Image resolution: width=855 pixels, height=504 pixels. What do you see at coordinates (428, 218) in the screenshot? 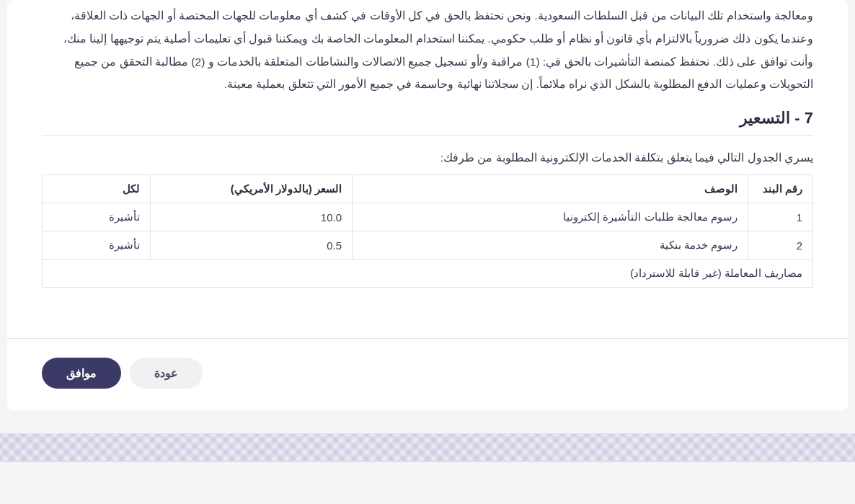
I see `table-row: 1 رسوم معالجة طلبات التأشيرة إلكترونيا 1…` at bounding box center [428, 218].